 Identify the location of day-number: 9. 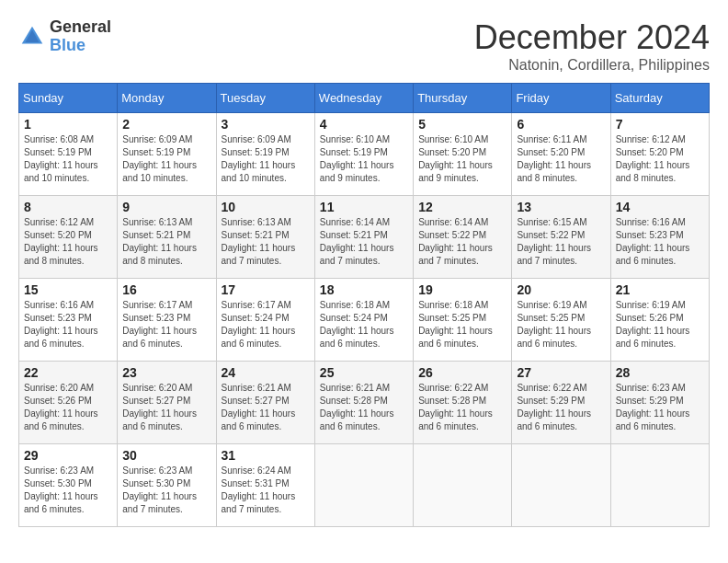
(166, 207).